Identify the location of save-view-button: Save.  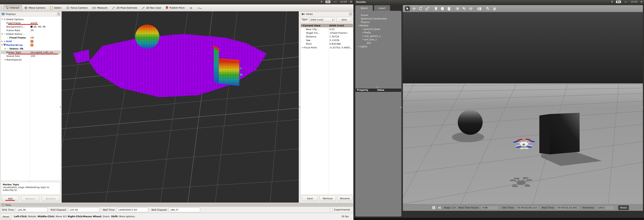
(310, 198).